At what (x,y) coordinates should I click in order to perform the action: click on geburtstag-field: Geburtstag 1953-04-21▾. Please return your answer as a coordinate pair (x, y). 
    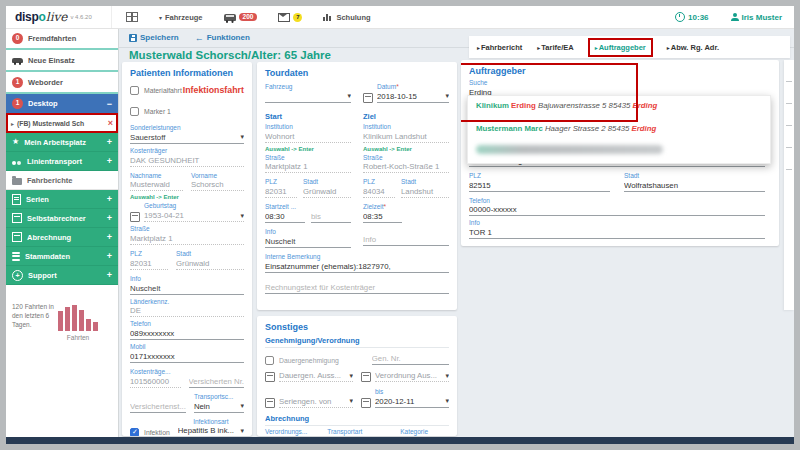
    Looking at the image, I should click on (187, 212).